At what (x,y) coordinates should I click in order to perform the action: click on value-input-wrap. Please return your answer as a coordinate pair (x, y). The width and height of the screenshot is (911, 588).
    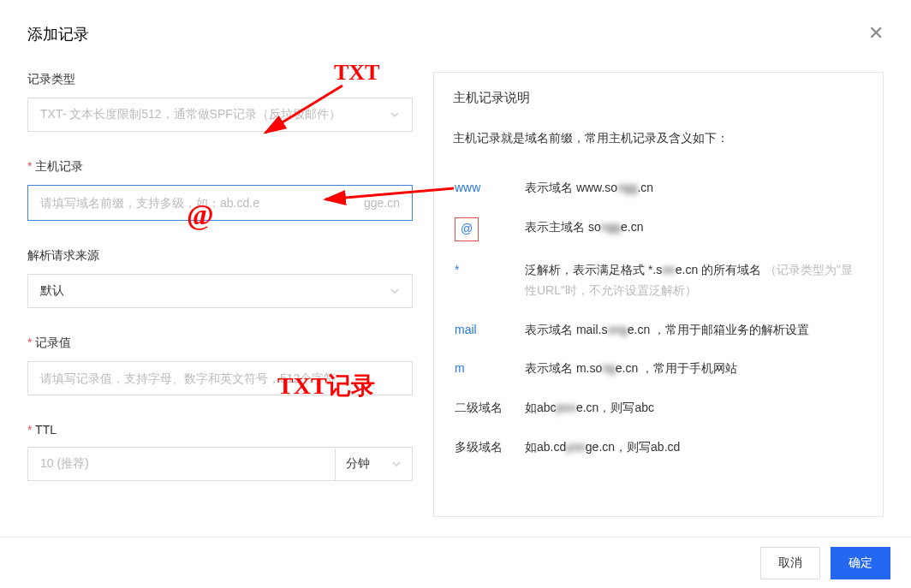
    Looking at the image, I should click on (220, 378).